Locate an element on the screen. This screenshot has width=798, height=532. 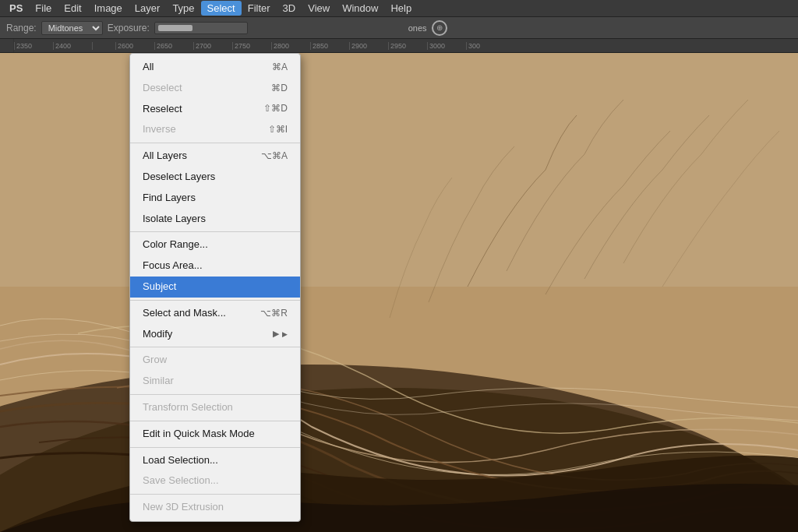
menu-reselect-label: Reselect is located at coordinates (195, 109).